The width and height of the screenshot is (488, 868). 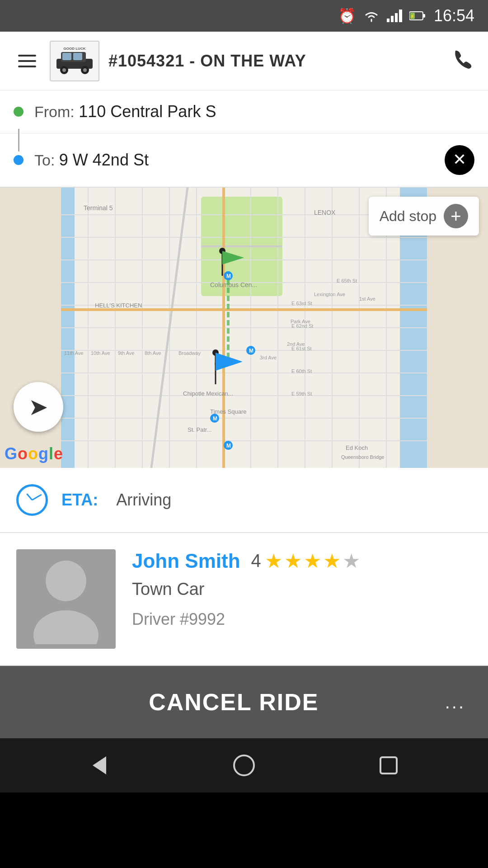 What do you see at coordinates (244, 765) in the screenshot?
I see `bottom-nav` at bounding box center [244, 765].